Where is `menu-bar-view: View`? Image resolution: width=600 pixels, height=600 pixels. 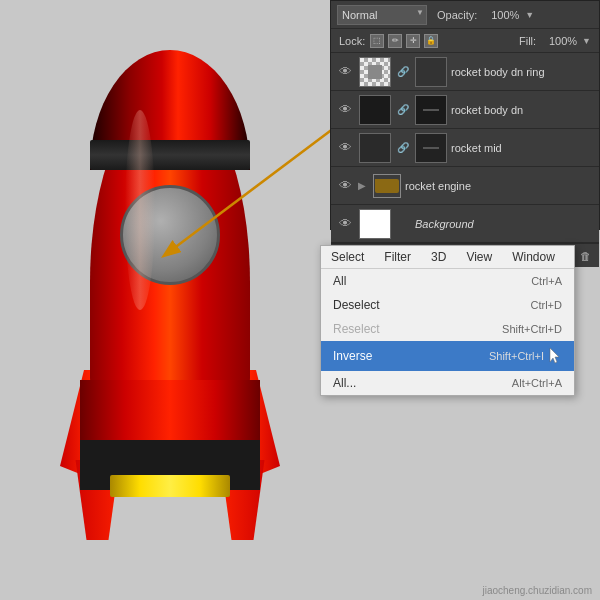 menu-bar-view: View is located at coordinates (479, 257).